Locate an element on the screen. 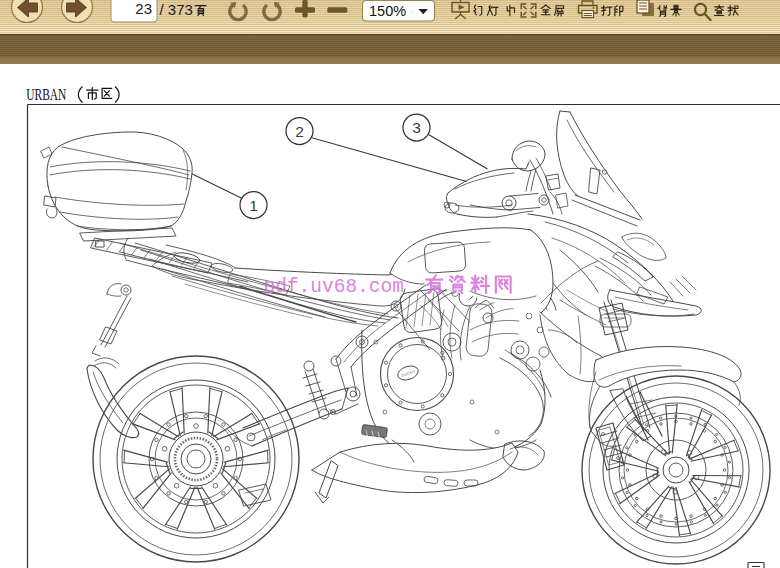  svg-text: / 373 is located at coordinates (176, 10).